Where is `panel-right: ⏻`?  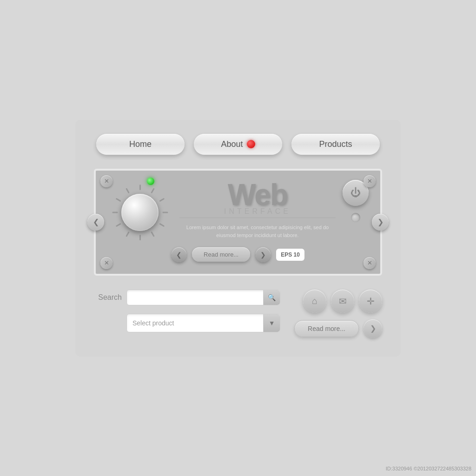
panel-right: ⏻ is located at coordinates (356, 201).